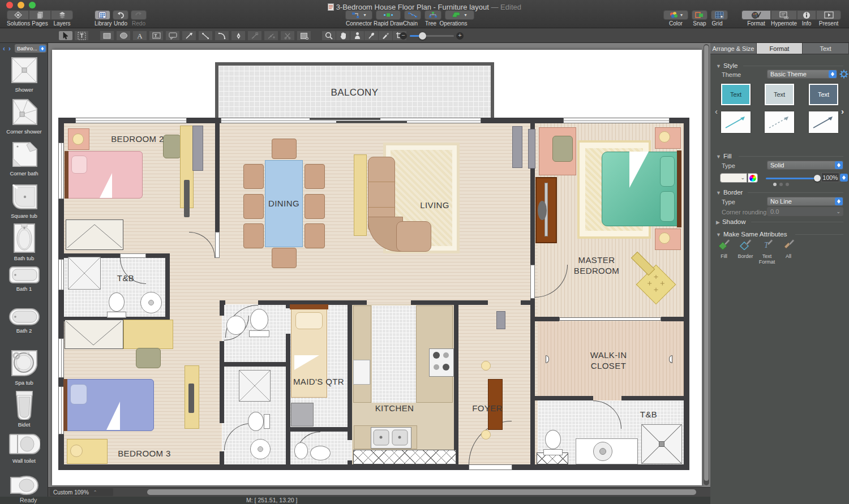 This screenshot has width=849, height=504. Describe the element at coordinates (830, 178) in the screenshot. I see `opacity-value-field: 100%` at that location.